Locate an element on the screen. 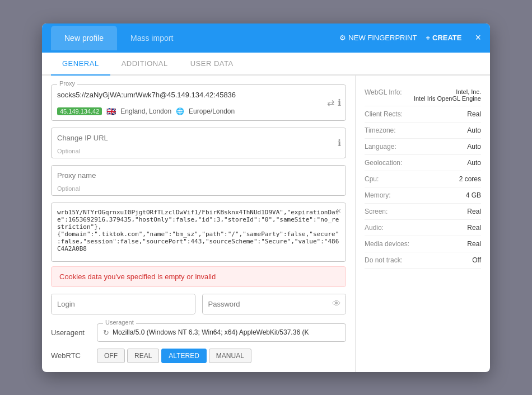  proxy-name-field-group: Optional is located at coordinates (198, 180).